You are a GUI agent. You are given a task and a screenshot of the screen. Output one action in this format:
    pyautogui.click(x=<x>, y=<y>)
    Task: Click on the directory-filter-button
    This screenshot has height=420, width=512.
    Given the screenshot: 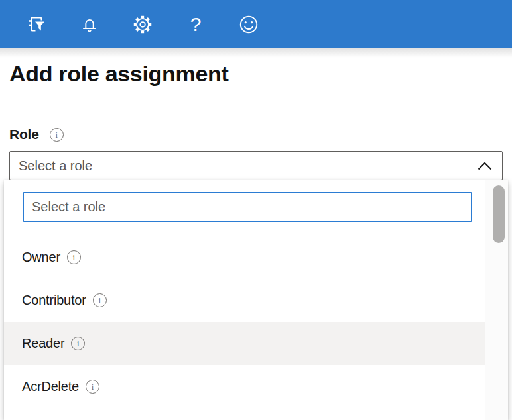 What is the action you would take?
    pyautogui.click(x=36, y=25)
    